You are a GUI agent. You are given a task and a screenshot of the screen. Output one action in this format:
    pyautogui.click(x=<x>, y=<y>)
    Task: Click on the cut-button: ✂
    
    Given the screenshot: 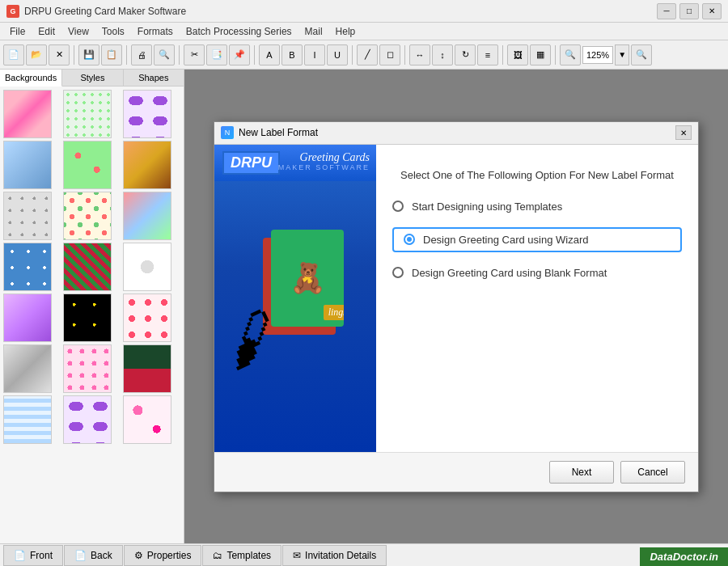 What is the action you would take?
    pyautogui.click(x=194, y=55)
    